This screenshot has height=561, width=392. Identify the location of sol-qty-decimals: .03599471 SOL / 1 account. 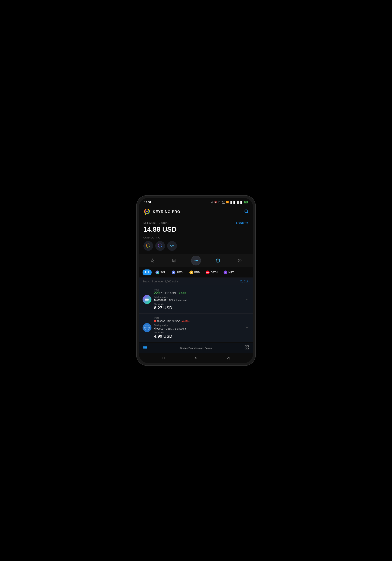
(171, 301).